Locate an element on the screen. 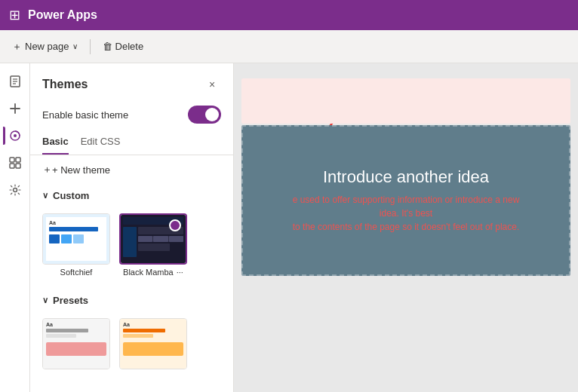  introduce-title: Introduce another idea is located at coordinates (406, 177).